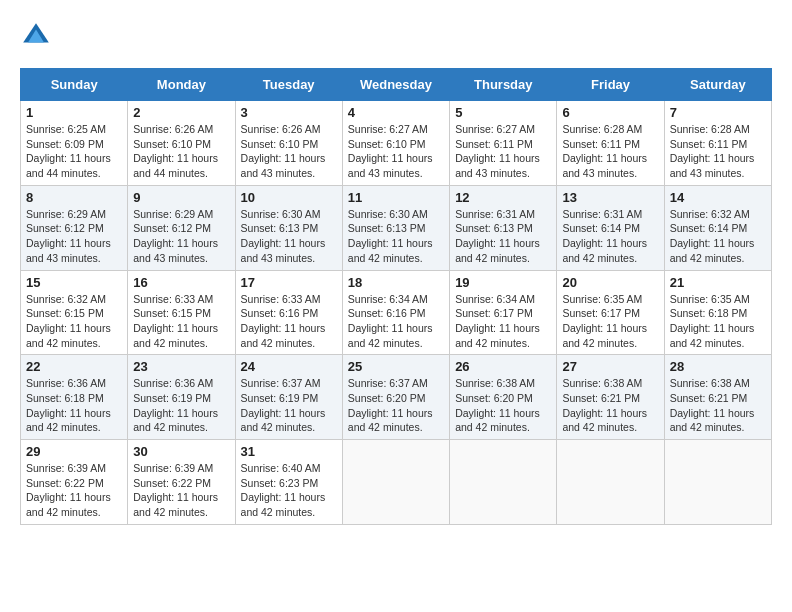  I want to click on day-number: 9, so click(181, 198).